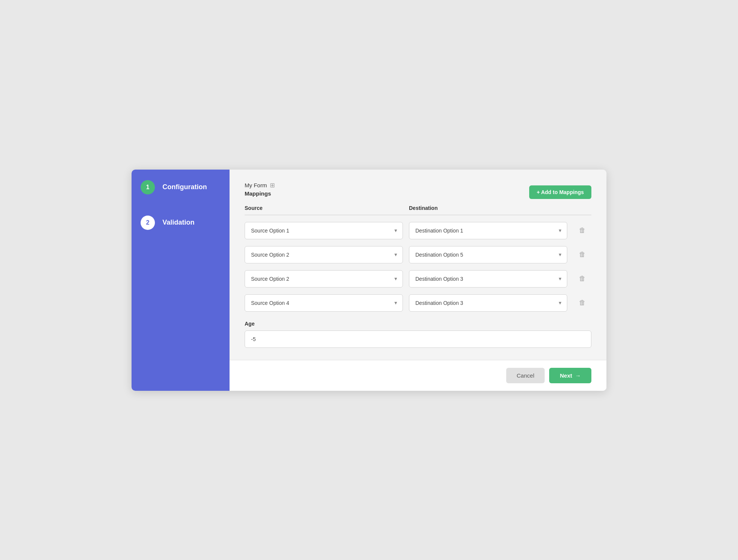 The image size is (738, 560). Describe the element at coordinates (256, 185) in the screenshot. I see `form-title: My Form` at that location.